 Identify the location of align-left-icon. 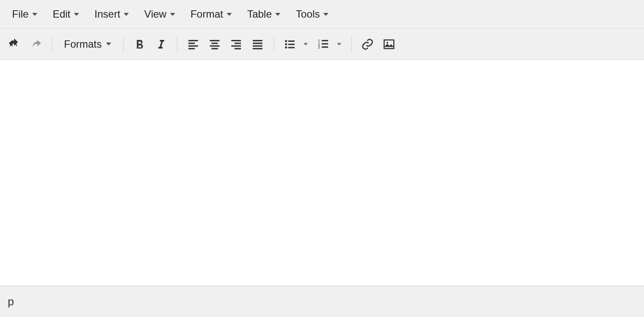
(193, 44).